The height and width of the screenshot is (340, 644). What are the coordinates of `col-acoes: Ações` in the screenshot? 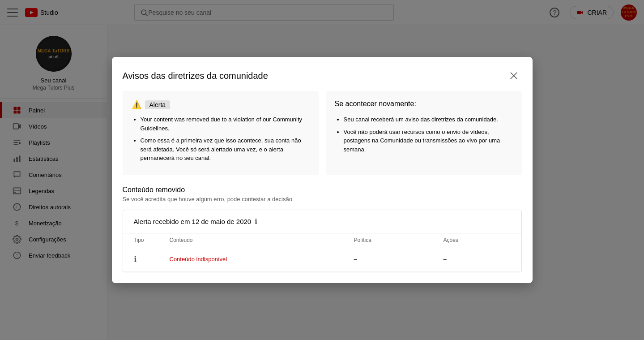 It's located at (477, 240).